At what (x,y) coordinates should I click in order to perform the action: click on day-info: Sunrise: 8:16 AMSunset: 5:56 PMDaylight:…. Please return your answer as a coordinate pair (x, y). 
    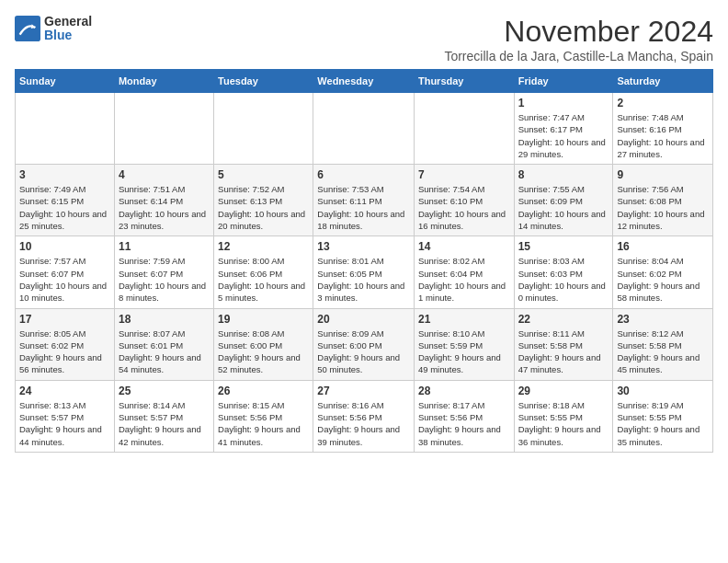
    Looking at the image, I should click on (364, 423).